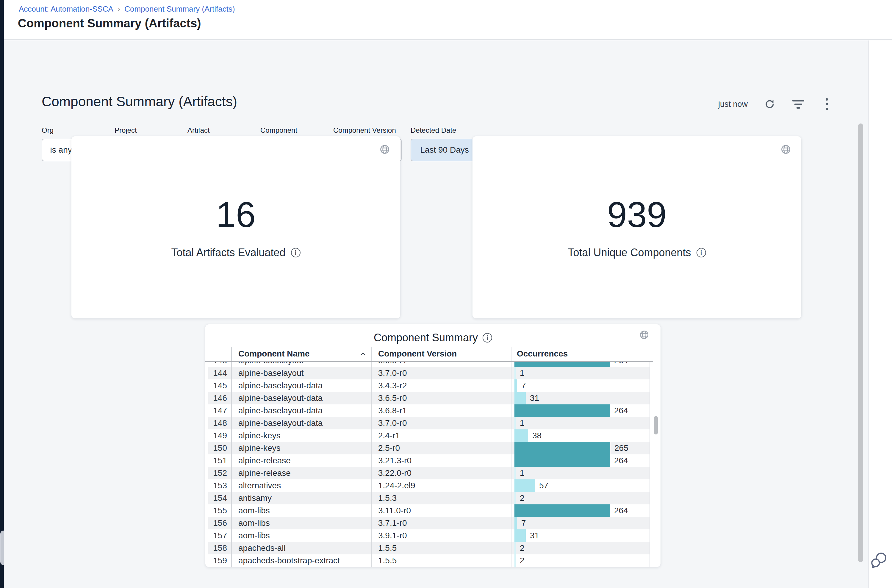  What do you see at coordinates (301, 548) in the screenshot?
I see `cell-component-name: apacheds-all` at bounding box center [301, 548].